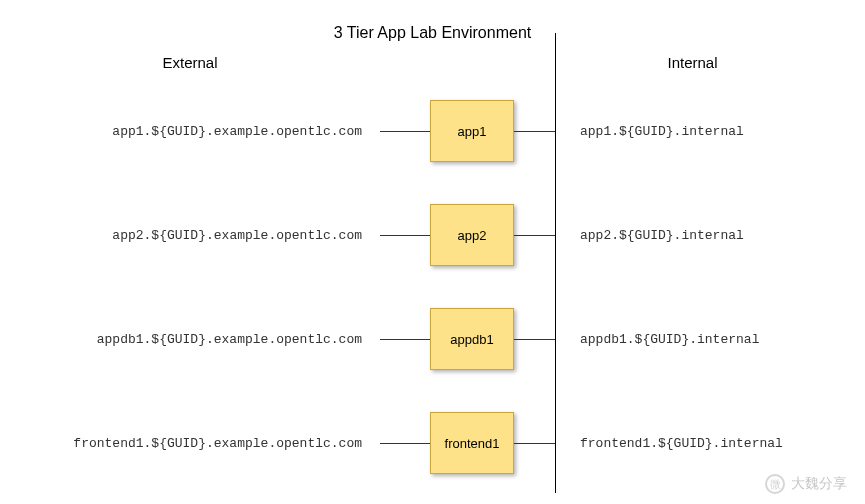  What do you see at coordinates (775, 484) in the screenshot?
I see `wechat-icon: 微` at bounding box center [775, 484].